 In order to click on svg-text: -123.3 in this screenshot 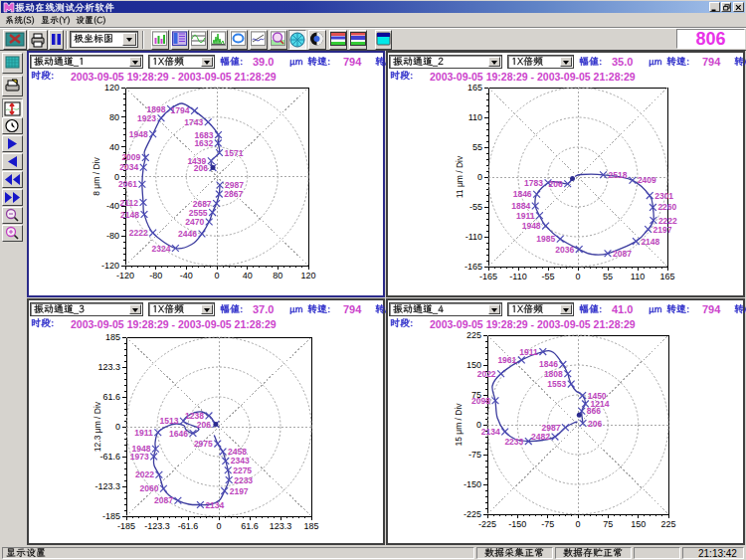, I will do `click(107, 486)`.